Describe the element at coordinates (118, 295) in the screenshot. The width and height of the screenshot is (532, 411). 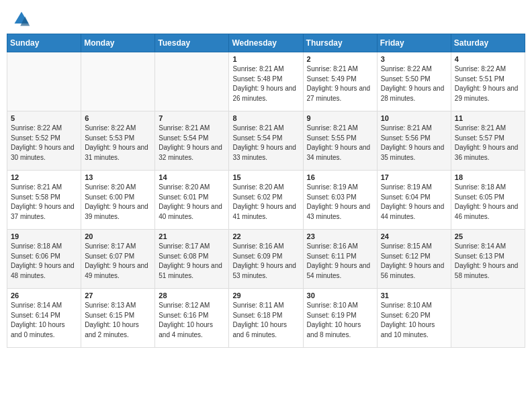
I see `day-number-27: 27` at that location.